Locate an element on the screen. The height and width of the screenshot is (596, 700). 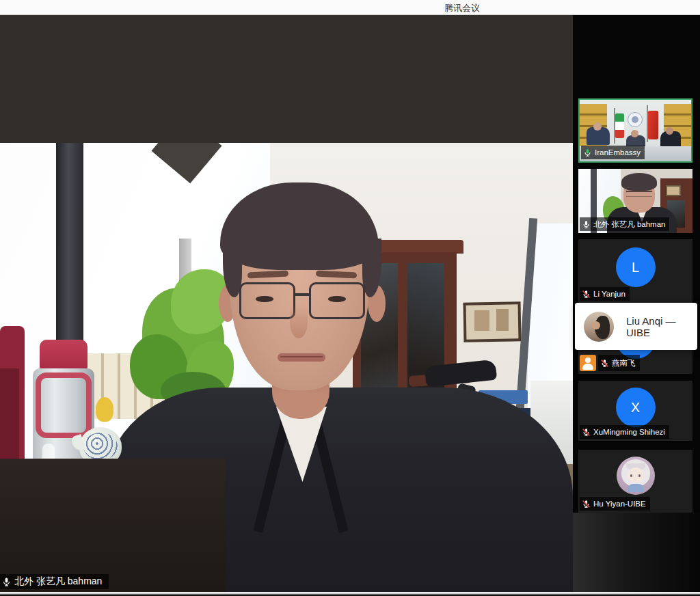
mic-active-icon is located at coordinates (588, 153).